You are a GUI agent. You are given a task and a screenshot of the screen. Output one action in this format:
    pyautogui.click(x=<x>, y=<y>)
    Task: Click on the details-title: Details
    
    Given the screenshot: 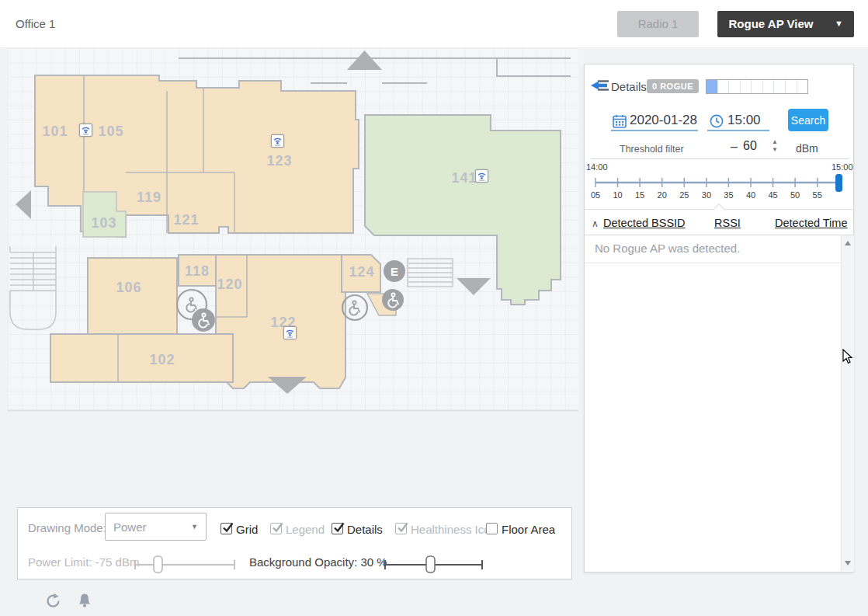 What is the action you would take?
    pyautogui.click(x=629, y=87)
    